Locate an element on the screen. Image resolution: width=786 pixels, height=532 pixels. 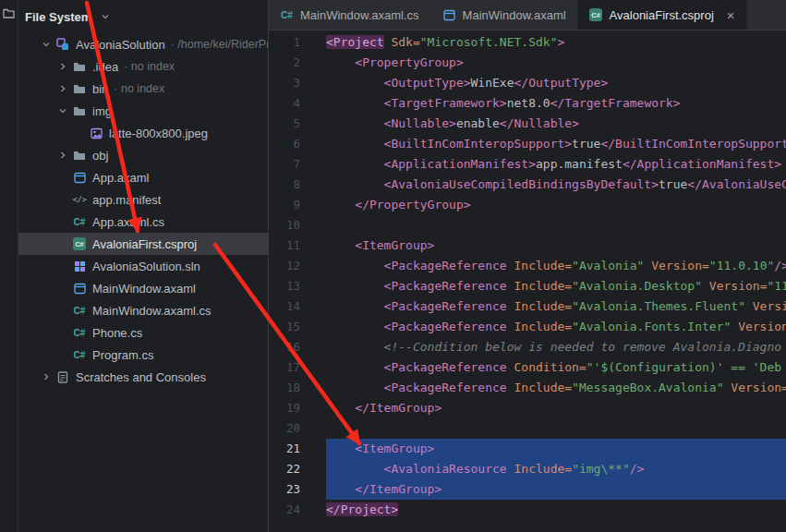
code-line-5: 5 <Nullable>enable</Nullable> is located at coordinates (527, 124).